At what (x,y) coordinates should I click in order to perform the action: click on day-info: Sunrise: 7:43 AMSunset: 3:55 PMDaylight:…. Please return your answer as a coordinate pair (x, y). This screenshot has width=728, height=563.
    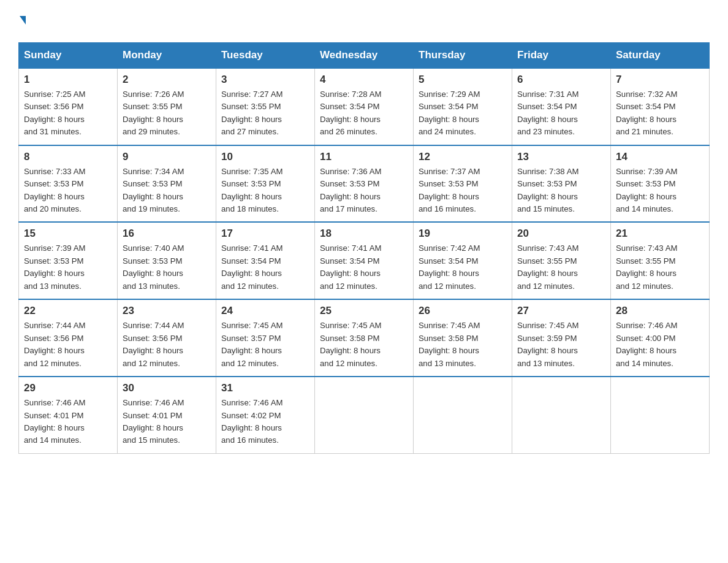
    Looking at the image, I should click on (660, 267).